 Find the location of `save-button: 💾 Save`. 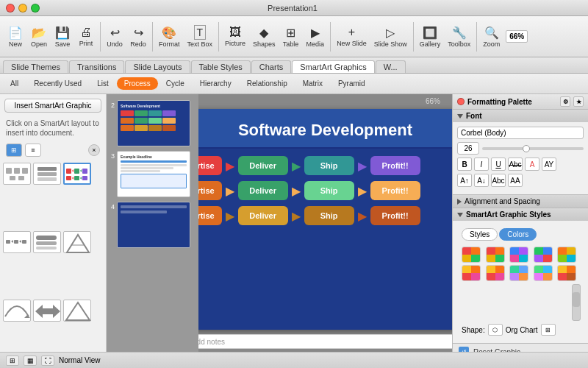

save-button: 💾 Save is located at coordinates (62, 37).